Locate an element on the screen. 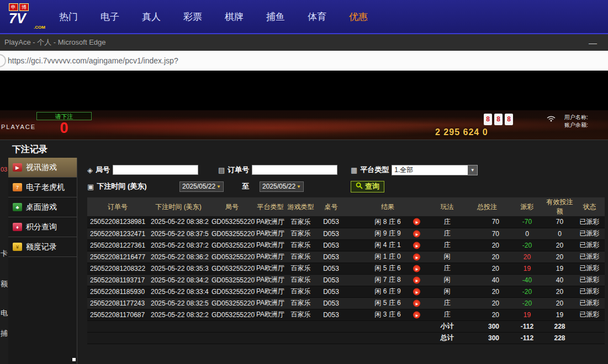 Image resolution: width=608 pixels, height=364 pixels. platform-icon: ▦ is located at coordinates (354, 170).